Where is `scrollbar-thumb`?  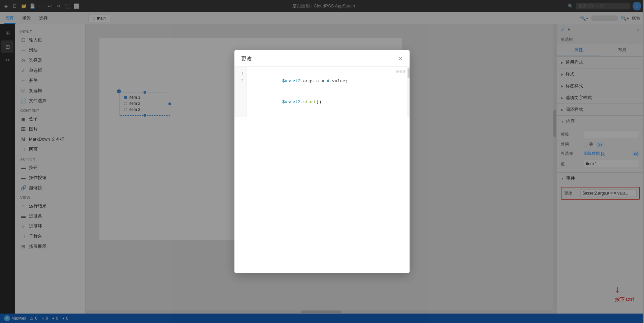
scrollbar-thumb is located at coordinates (409, 73).